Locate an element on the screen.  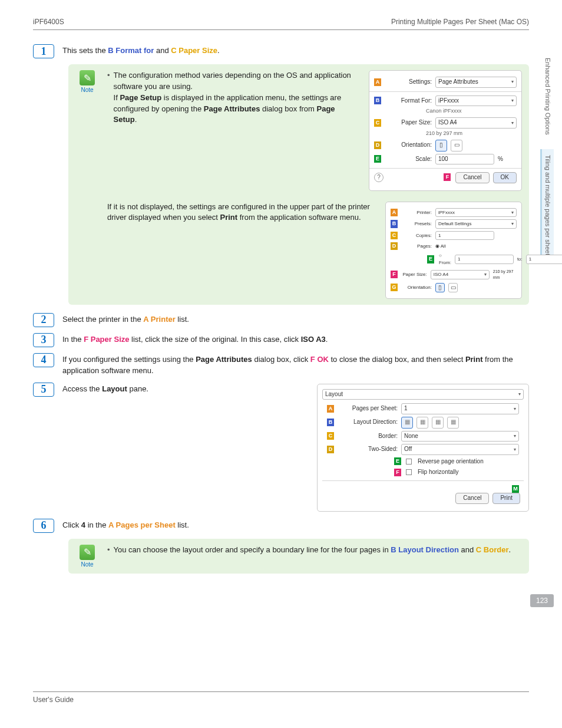
layout-print-button: Print is located at coordinates (507, 499).